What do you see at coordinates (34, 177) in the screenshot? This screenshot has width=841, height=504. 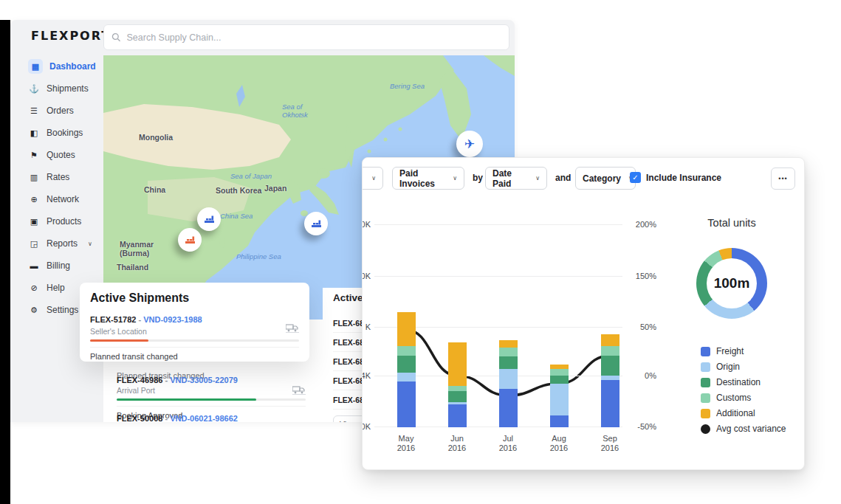 I see `rates-icon: ▥` at bounding box center [34, 177].